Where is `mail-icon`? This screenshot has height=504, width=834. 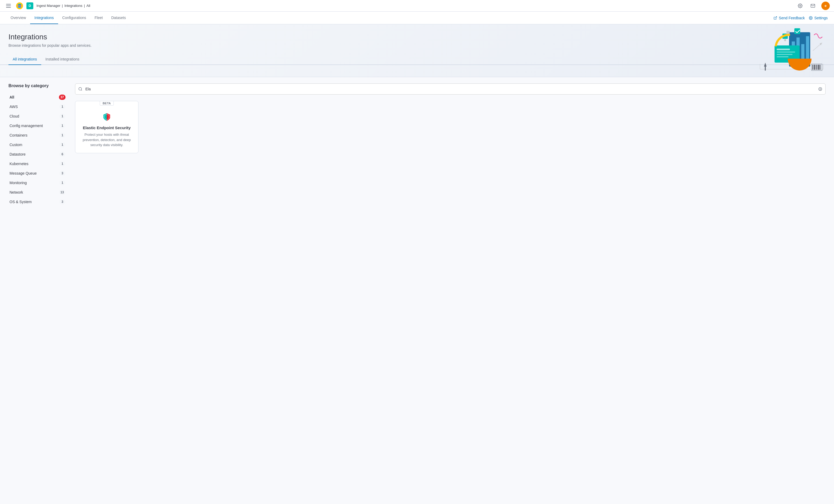
mail-icon is located at coordinates (813, 6).